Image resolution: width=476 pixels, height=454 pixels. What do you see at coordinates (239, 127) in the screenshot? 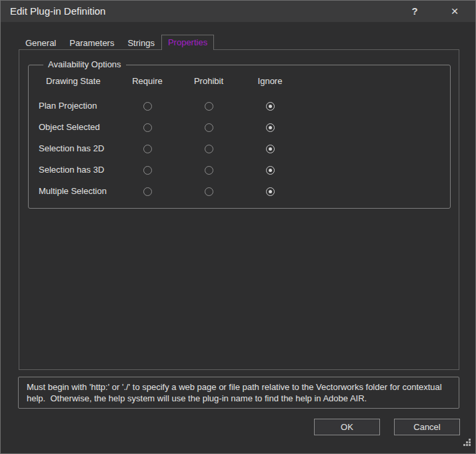
I see `availability-row: Object Selected` at bounding box center [239, 127].